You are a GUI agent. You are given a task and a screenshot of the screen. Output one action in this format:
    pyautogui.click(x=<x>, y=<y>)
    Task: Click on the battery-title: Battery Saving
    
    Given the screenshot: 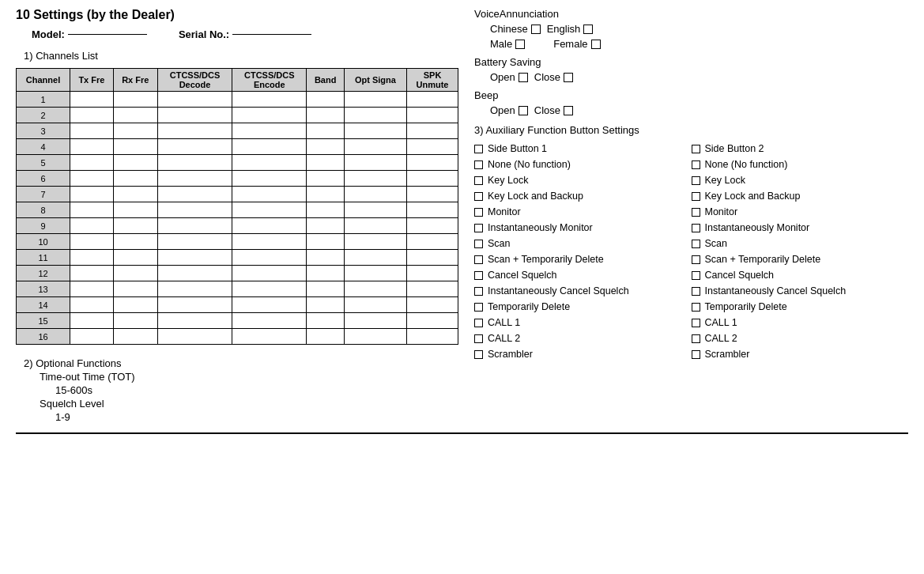 What is the action you would take?
    pyautogui.click(x=691, y=62)
    